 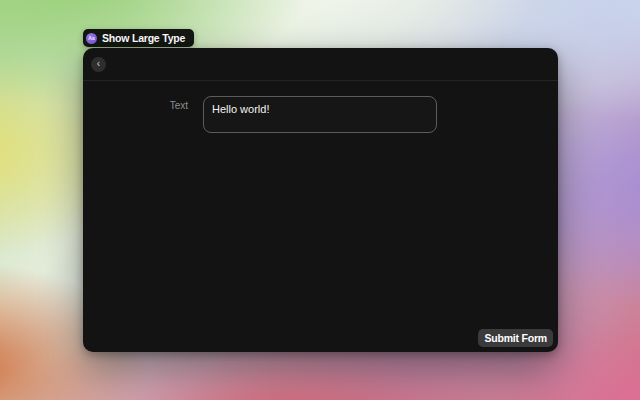 I want to click on text-field-label: Text, so click(x=136, y=106).